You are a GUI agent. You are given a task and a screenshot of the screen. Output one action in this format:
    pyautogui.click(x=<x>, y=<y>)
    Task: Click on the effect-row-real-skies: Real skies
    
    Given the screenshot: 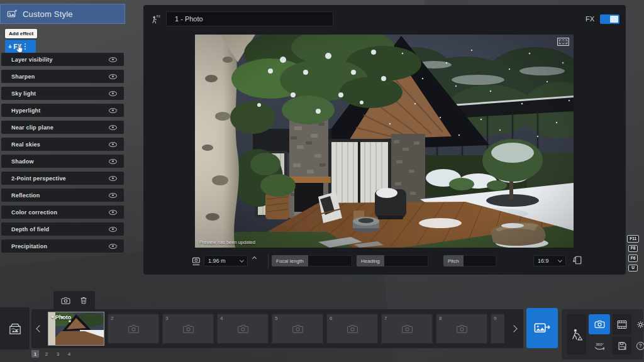 What is the action you would take?
    pyautogui.click(x=63, y=145)
    